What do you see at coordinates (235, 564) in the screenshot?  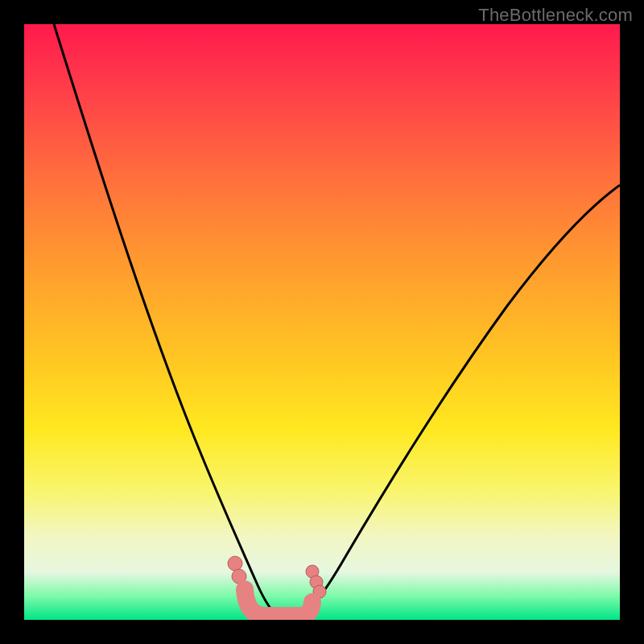 I see `marker-dot` at bounding box center [235, 564].